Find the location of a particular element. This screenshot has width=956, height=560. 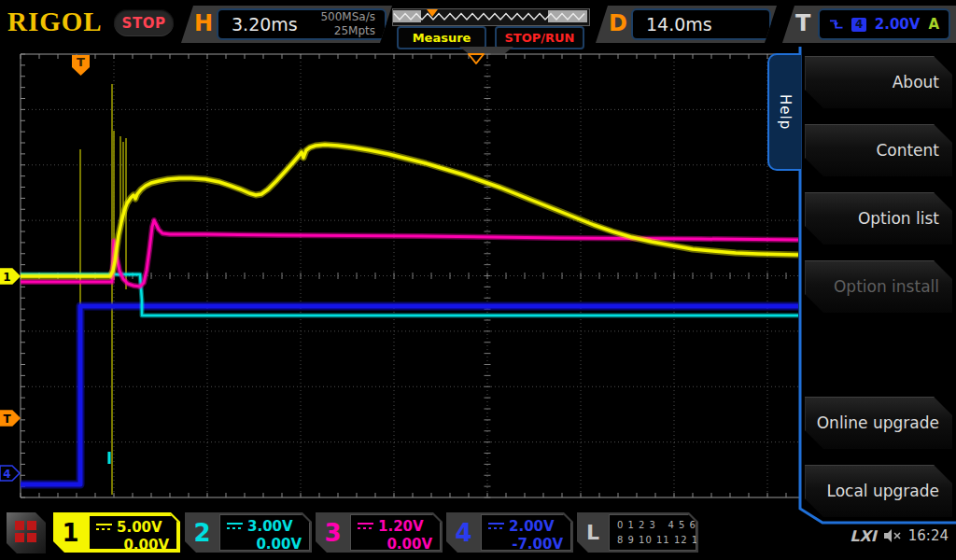

memory-waveform-icon is located at coordinates (490, 17).